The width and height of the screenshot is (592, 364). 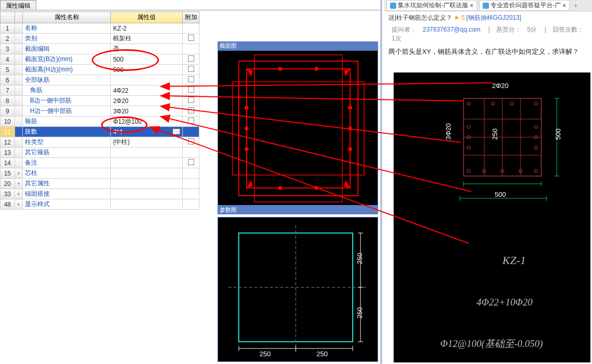 What do you see at coordinates (576, 6) in the screenshot?
I see `new-tab-button: +` at bounding box center [576, 6].